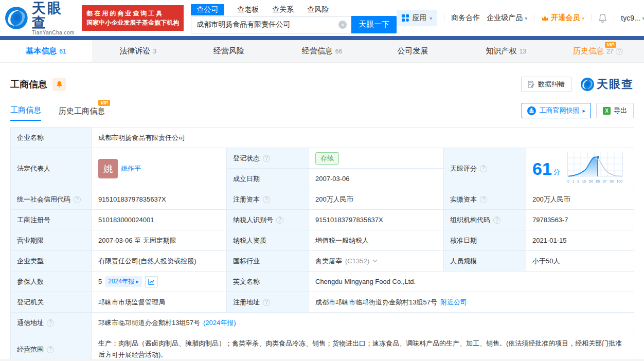  What do you see at coordinates (557, 111) in the screenshot?
I see `official-snapshot-button: 工商官网快照 ▸` at bounding box center [557, 111].